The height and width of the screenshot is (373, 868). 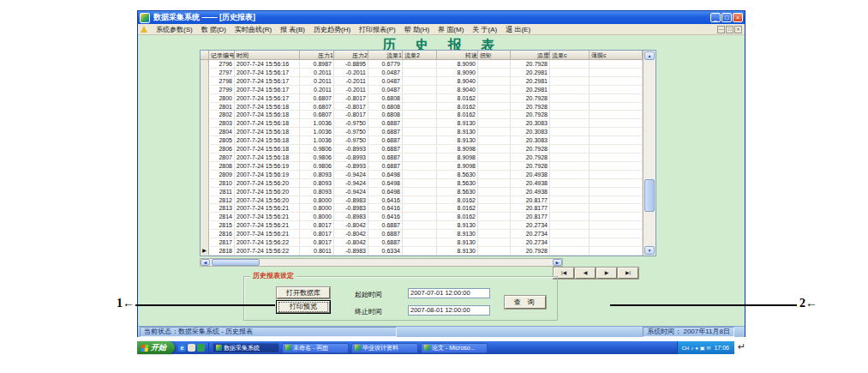 What do you see at coordinates (293, 29) in the screenshot?
I see `menu-item: 报 表(B)` at bounding box center [293, 29].